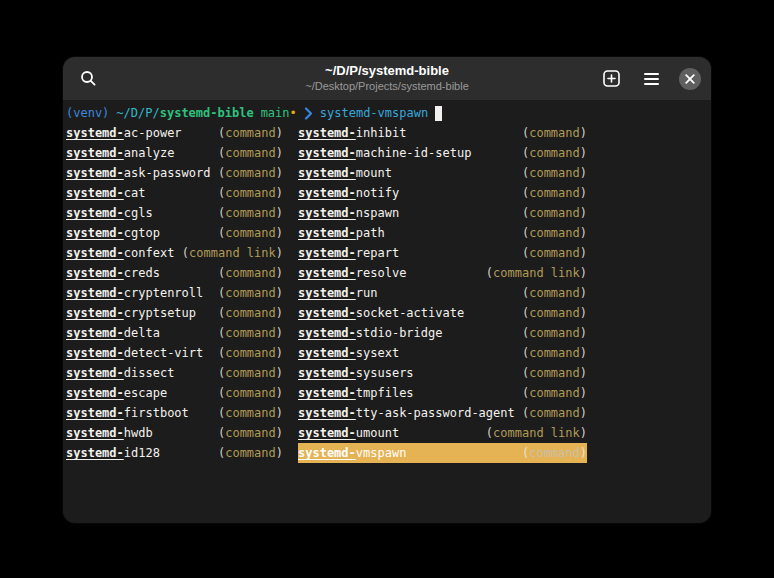 This screenshot has height=578, width=774. I want to click on completion-name: systemd-id128, so click(113, 453).